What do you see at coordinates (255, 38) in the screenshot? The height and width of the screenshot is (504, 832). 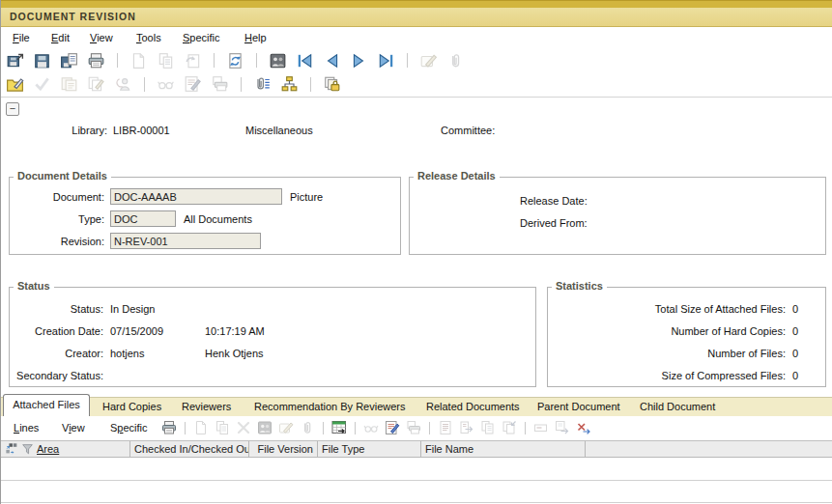 I see `menu-help: Help` at bounding box center [255, 38].